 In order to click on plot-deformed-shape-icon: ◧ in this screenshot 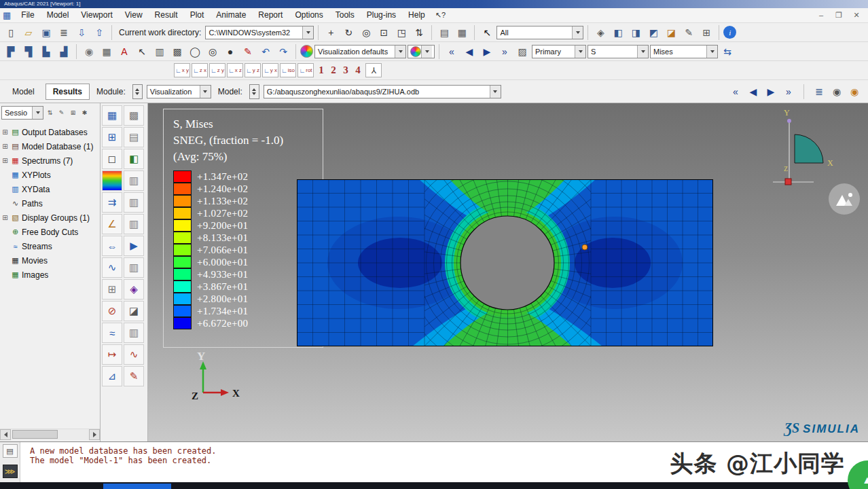, I will do `click(134, 159)`.